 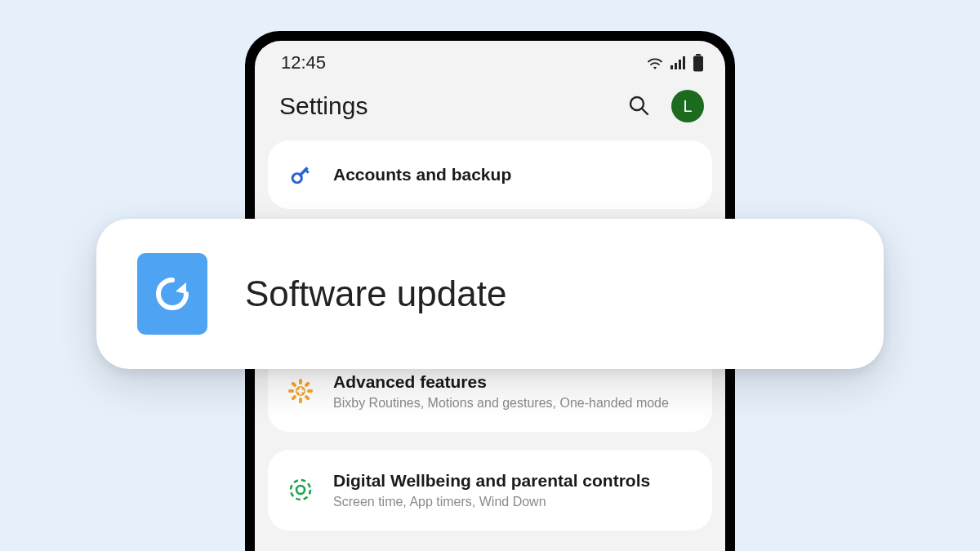 What do you see at coordinates (514, 382) in the screenshot?
I see `row-title: Advanced features` at bounding box center [514, 382].